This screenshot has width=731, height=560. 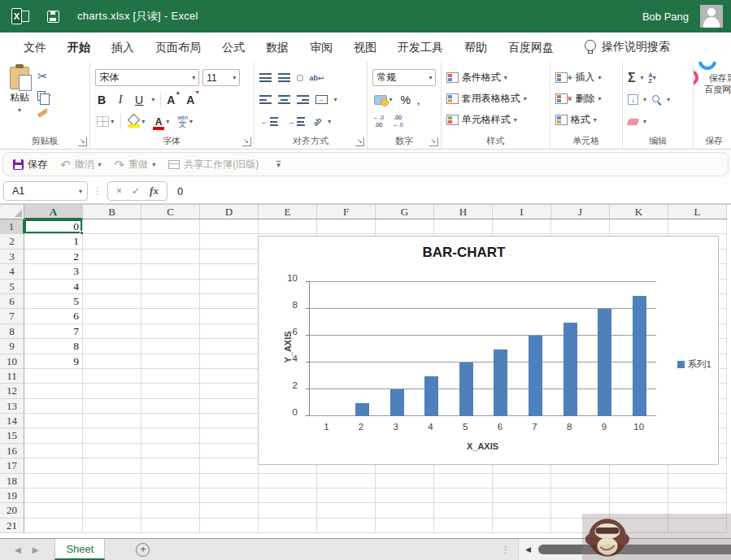 What do you see at coordinates (35, 47) in the screenshot?
I see `tab-file: 文件` at bounding box center [35, 47].